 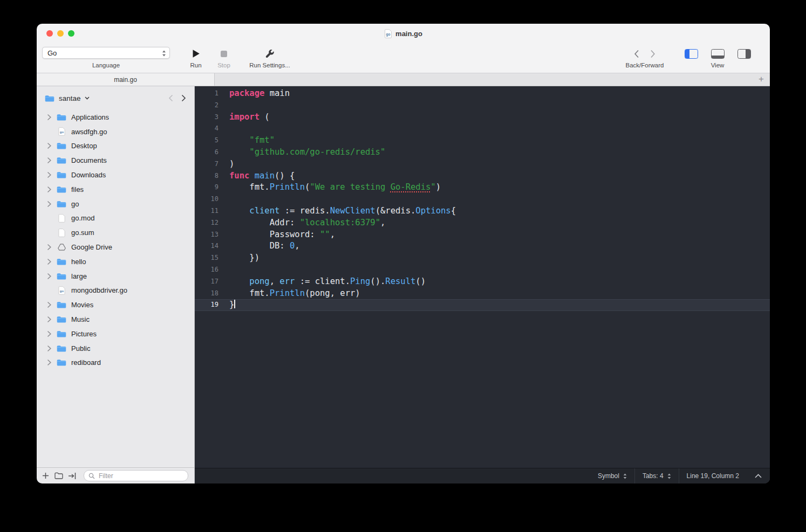 I want to click on sidebar-item-go: go, so click(x=115, y=204).